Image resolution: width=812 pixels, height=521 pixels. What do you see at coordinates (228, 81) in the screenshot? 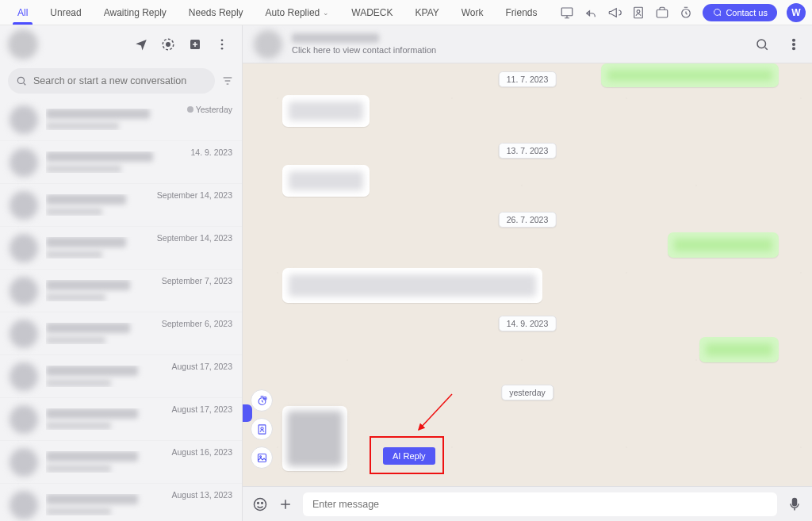
I see `filter-icon` at bounding box center [228, 81].